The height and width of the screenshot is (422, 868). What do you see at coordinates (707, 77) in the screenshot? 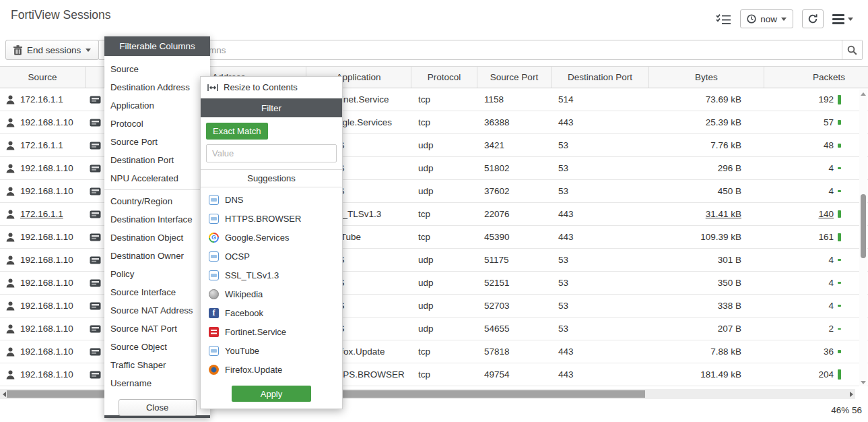
I see `column-header-bytes: Bytes` at bounding box center [707, 77].